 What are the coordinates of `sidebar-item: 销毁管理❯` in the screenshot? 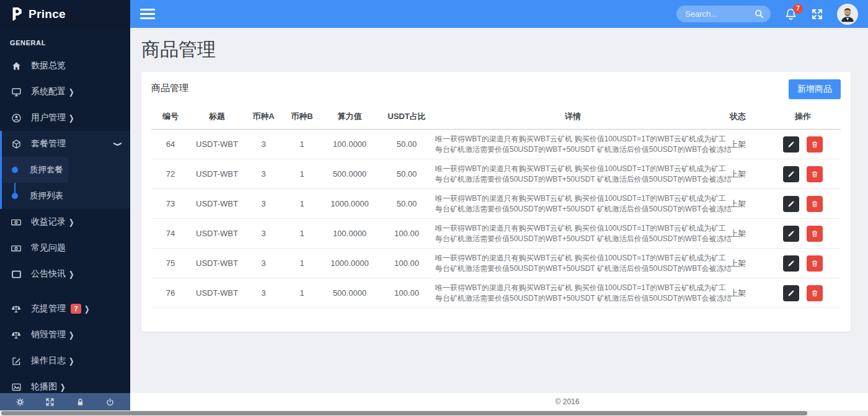 It's located at (65, 335).